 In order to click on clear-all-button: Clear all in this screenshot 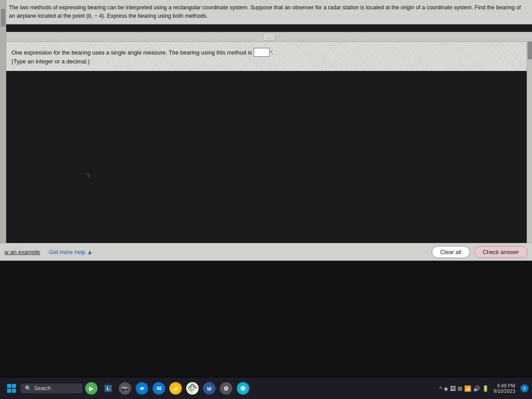, I will do `click(451, 252)`.